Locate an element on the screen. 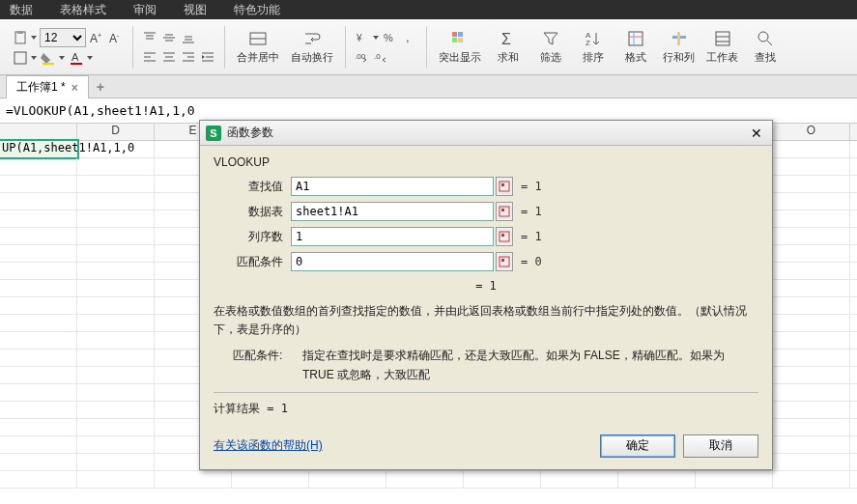 The image size is (857, 504). param-input-col-index is located at coordinates (392, 237).